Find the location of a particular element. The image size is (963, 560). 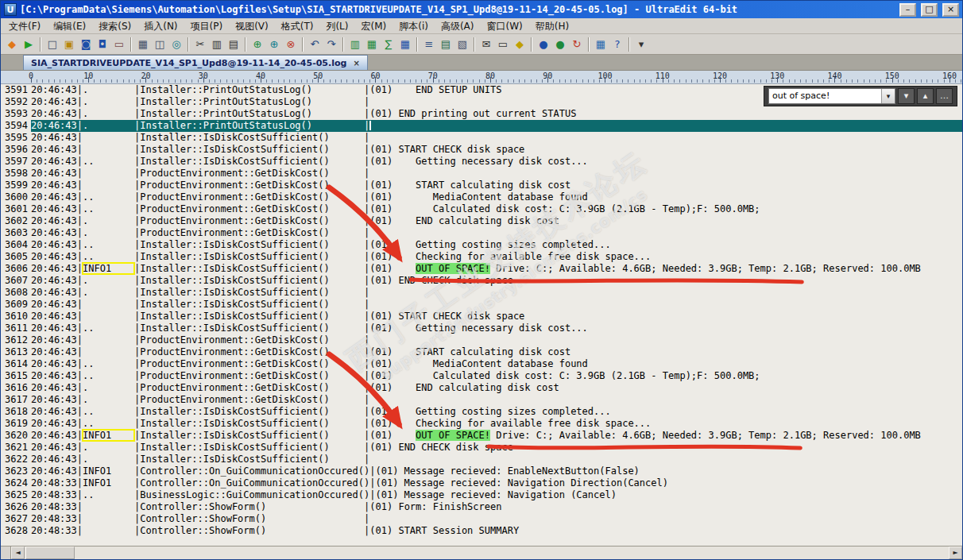

maximize-button: □ is located at coordinates (930, 10).